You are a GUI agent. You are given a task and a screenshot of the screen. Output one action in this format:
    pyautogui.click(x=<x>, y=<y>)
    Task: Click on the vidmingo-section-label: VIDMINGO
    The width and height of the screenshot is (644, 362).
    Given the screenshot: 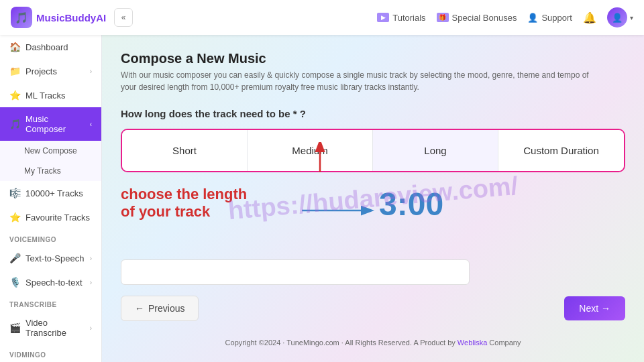 What is the action you would take?
    pyautogui.click(x=51, y=353)
    